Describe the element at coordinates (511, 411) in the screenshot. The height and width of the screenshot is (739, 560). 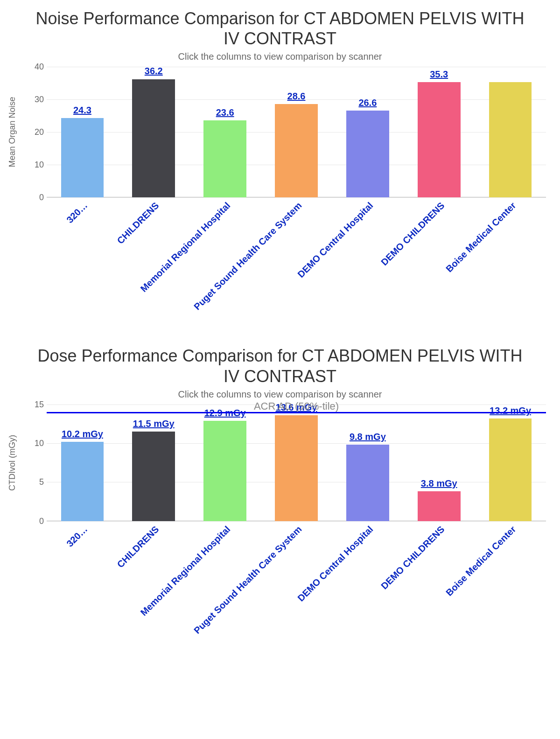
I see `bar-value-label: 13.2 mGy` at that location.